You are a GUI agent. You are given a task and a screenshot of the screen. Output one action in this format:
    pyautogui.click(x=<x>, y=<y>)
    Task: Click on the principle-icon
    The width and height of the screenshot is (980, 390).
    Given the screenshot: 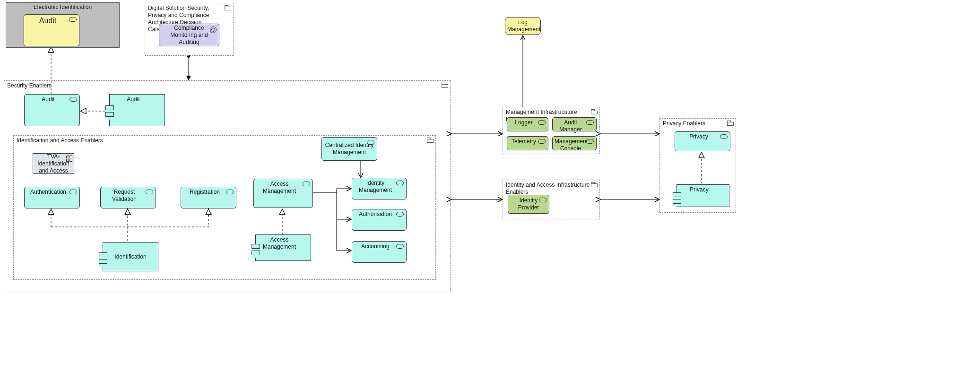 What is the action you would take?
    pyautogui.click(x=213, y=30)
    